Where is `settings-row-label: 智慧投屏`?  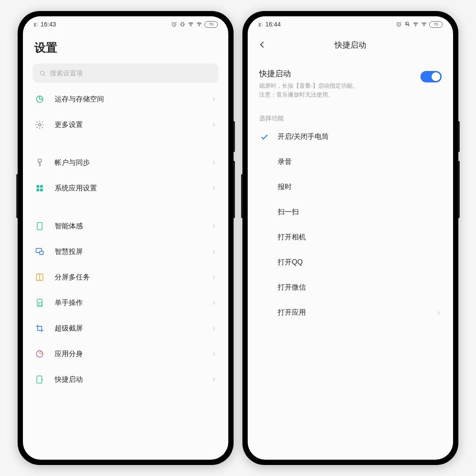
settings-row-label: 智慧投屏 is located at coordinates (133, 252).